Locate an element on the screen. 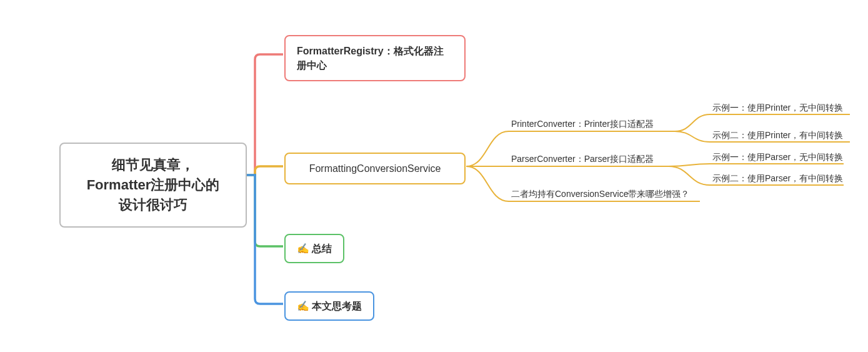 This screenshot has height=352, width=868. branch-formatter-registry: FormatterRegistry：格式化器注册中心 is located at coordinates (375, 58).